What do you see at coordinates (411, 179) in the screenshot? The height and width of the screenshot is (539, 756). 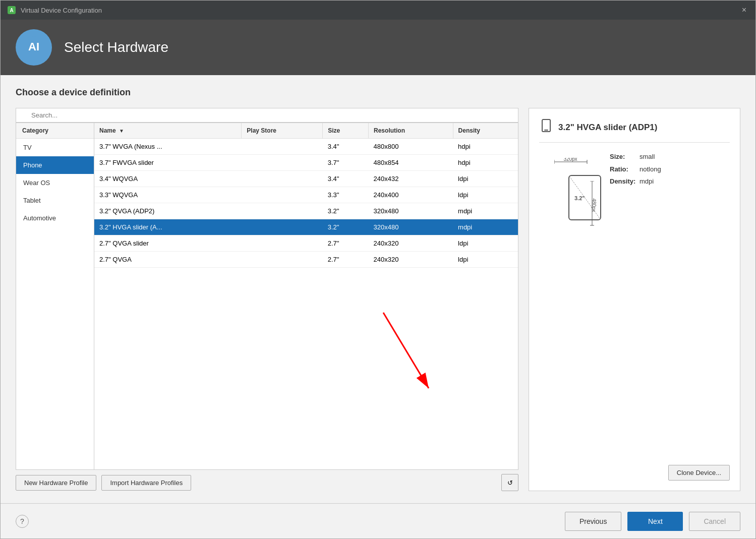 I see `cell-resolution: 240x432` at bounding box center [411, 179].